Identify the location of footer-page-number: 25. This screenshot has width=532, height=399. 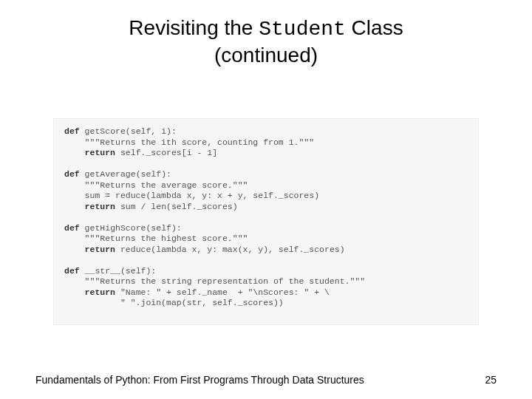
(491, 380).